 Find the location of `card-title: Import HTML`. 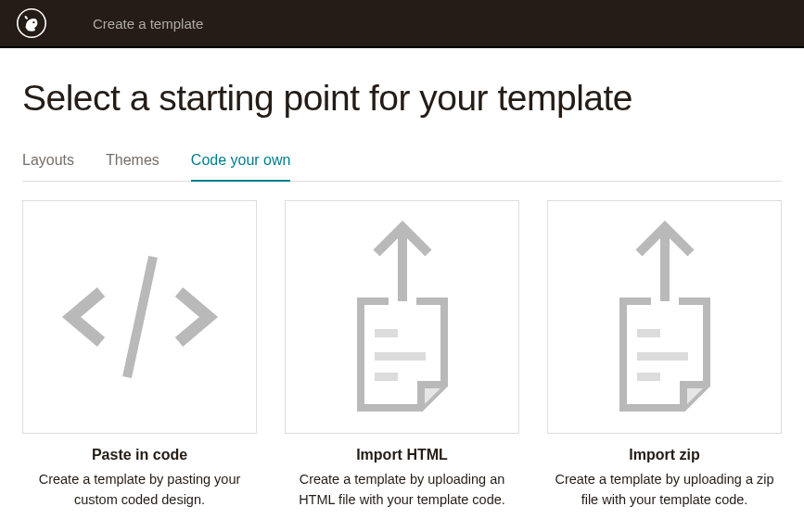

card-title: Import HTML is located at coordinates (402, 455).